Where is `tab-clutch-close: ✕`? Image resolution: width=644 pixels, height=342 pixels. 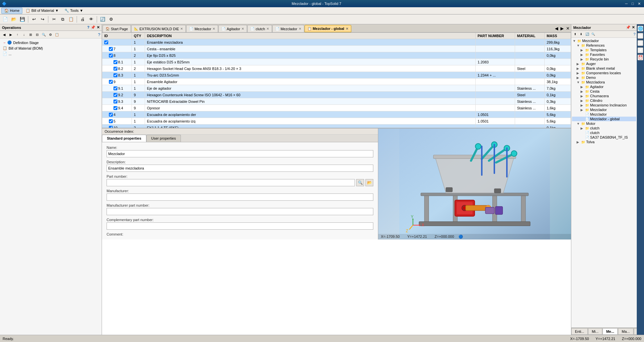
tab-clutch-close: ✕ is located at coordinates (268, 29).